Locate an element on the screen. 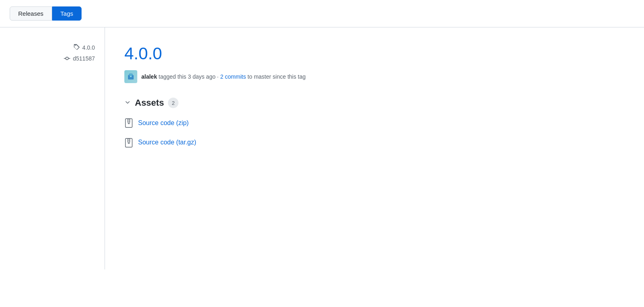 The width and height of the screenshot is (644, 307). assets-header: Assets 2 is located at coordinates (376, 103).